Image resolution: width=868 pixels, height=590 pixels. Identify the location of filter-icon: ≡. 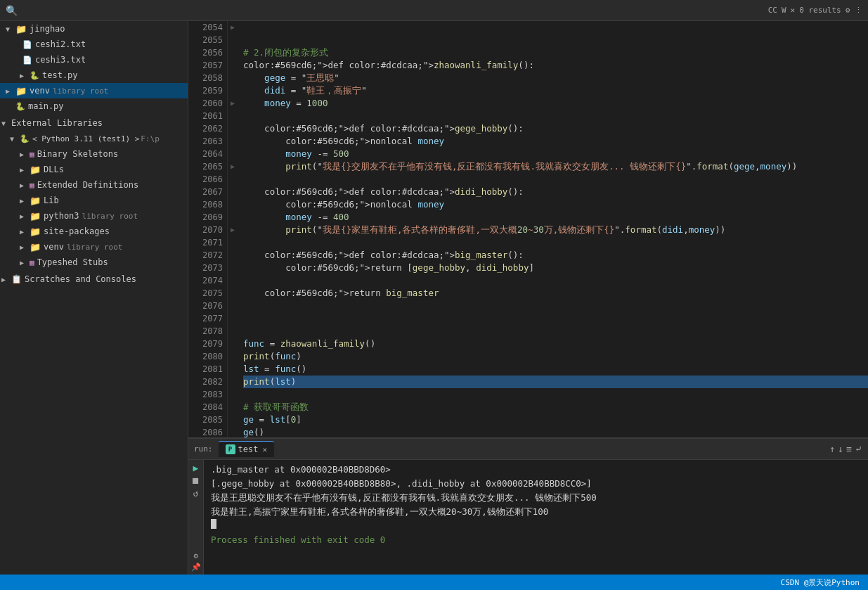
(849, 449).